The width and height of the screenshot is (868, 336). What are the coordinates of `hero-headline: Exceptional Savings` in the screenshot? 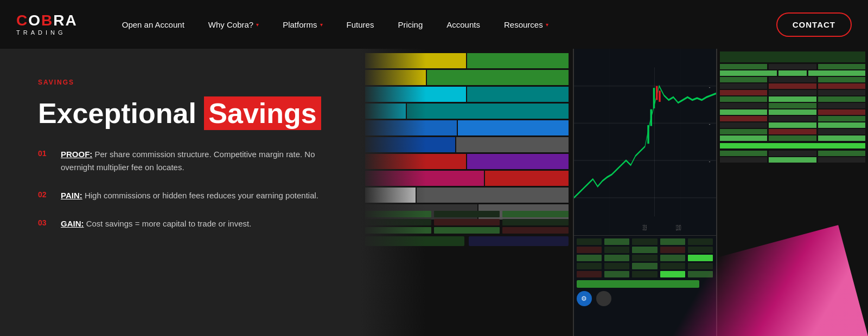 It's located at (180, 114).